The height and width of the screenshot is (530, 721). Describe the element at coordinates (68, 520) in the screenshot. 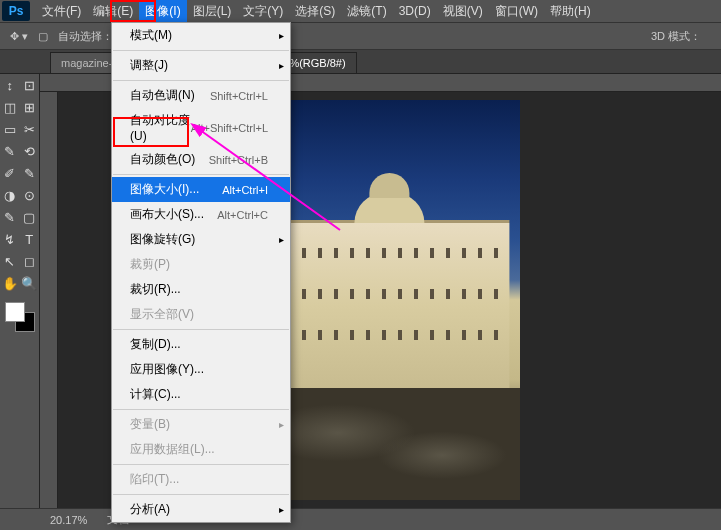

I see `zoom-level: 20.17%` at that location.